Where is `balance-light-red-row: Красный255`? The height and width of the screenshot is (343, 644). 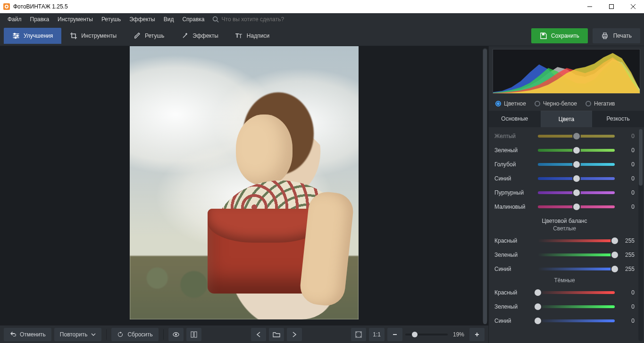
balance-light-red-row: Красный255 is located at coordinates (564, 241).